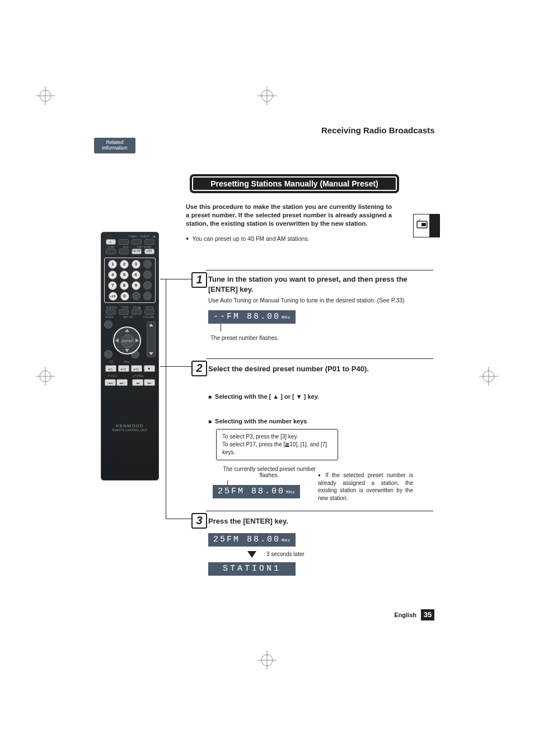 Image resolution: width=534 pixels, height=756 pixels. What do you see at coordinates (414, 615) in the screenshot?
I see `page-footer: English 35` at bounding box center [414, 615].